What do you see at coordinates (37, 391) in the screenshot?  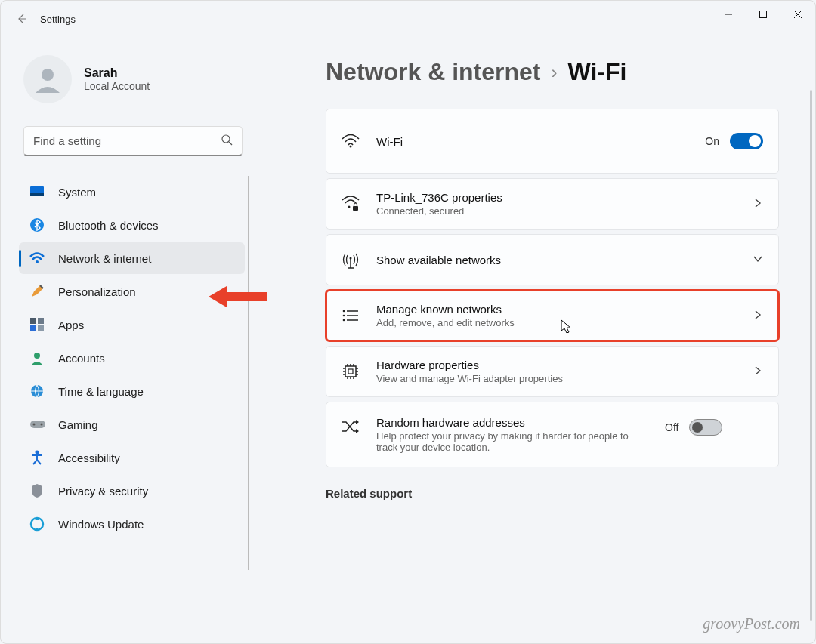 I see `globe-clock-icon` at bounding box center [37, 391].